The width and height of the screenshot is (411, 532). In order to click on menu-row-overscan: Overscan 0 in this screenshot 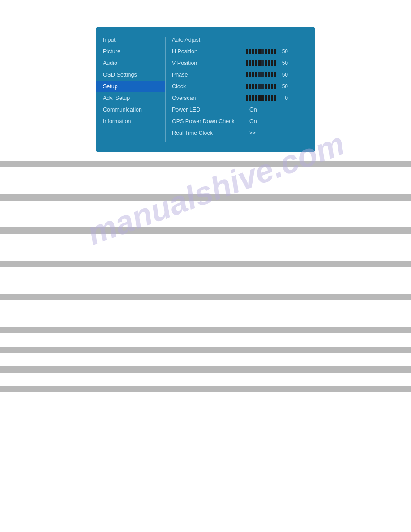, I will do `click(241, 98)`.